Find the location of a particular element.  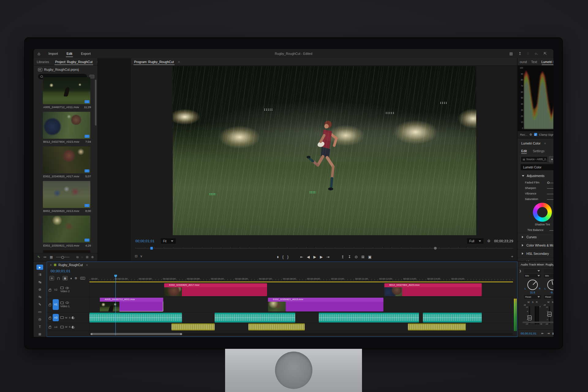

tab-lumetri-edit: Edit is located at coordinates (524, 151).